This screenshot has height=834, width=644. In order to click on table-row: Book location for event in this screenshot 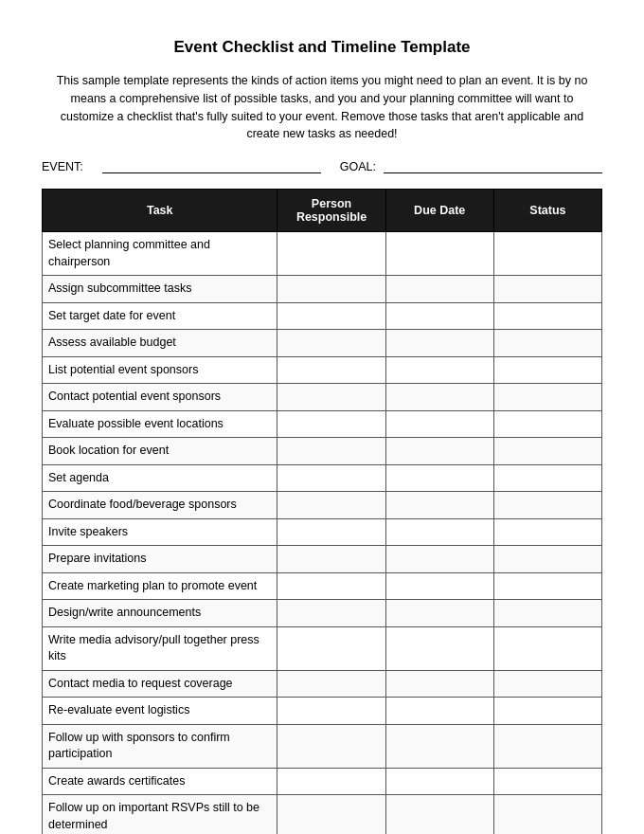, I will do `click(322, 451)`.